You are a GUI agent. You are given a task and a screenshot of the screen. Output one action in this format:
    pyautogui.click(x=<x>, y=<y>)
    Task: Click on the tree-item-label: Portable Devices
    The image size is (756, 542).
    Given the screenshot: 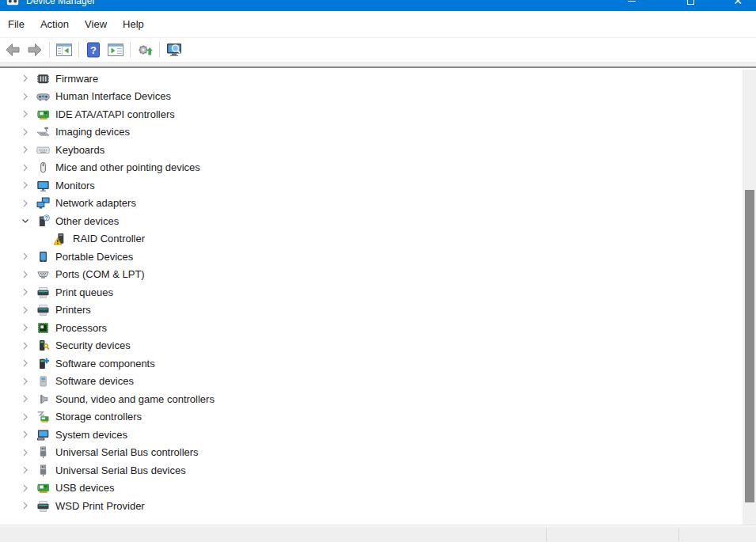 What is the action you would take?
    pyautogui.click(x=94, y=256)
    